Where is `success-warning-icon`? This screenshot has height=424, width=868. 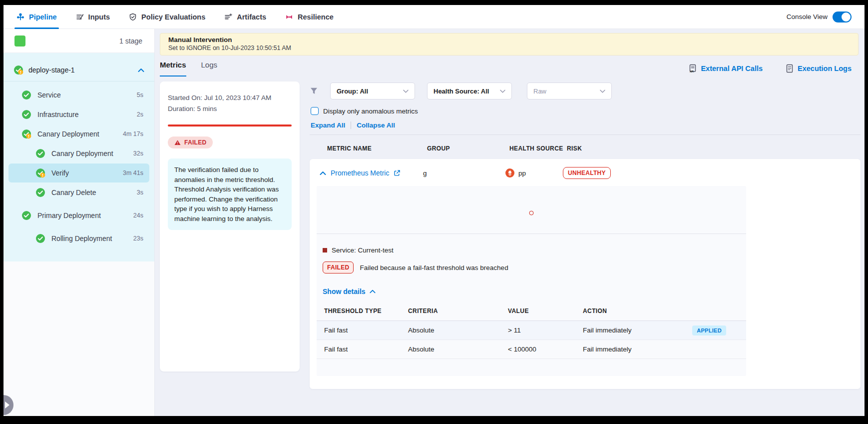 success-warning-icon is located at coordinates (18, 70).